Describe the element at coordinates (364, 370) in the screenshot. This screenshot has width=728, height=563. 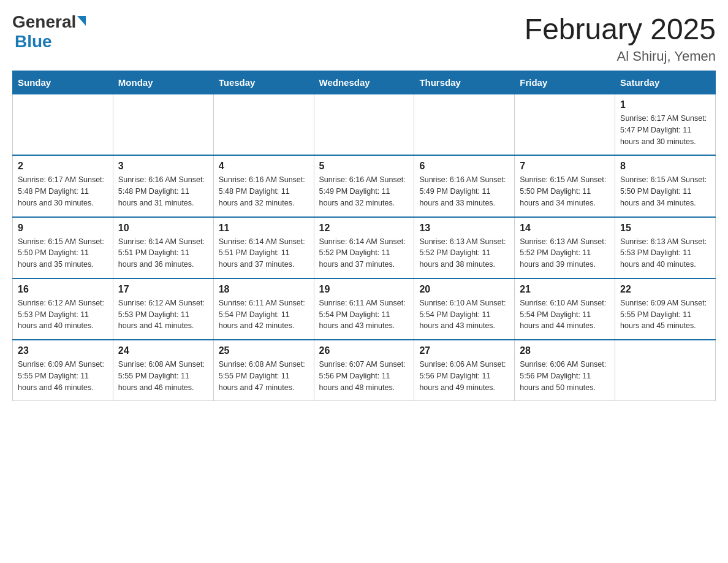
I see `calendar-cell: 26Sunrise: 6:07 AM Sunset: 5:56 PM Dayli…` at that location.